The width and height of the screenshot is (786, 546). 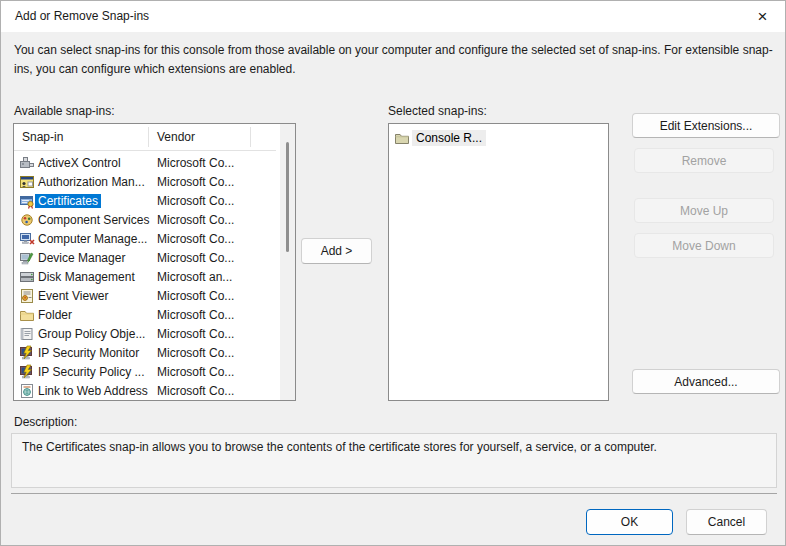 What do you see at coordinates (94, 391) in the screenshot?
I see `snapin-name: Link to Web Address` at bounding box center [94, 391].